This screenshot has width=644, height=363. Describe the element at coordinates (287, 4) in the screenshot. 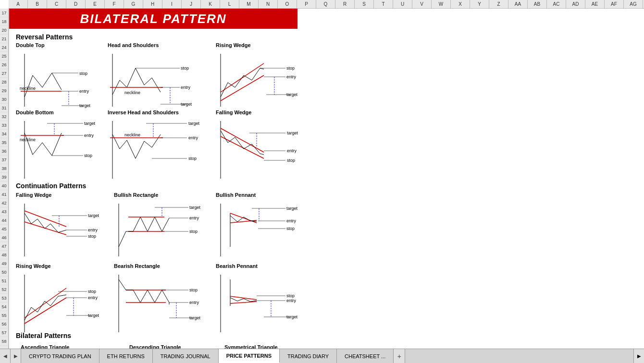

I see `col-o: O` at that location.